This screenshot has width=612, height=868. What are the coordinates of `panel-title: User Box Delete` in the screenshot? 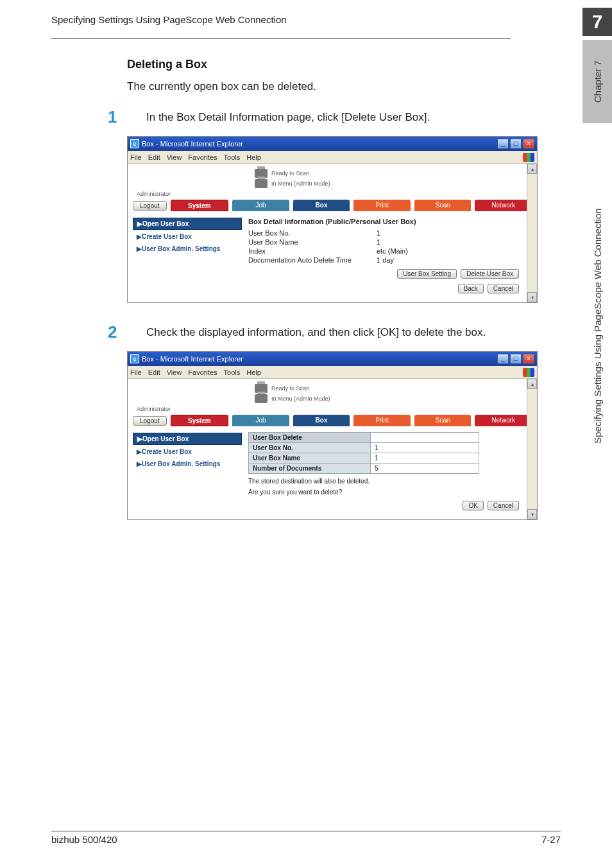 It's located at (310, 438).